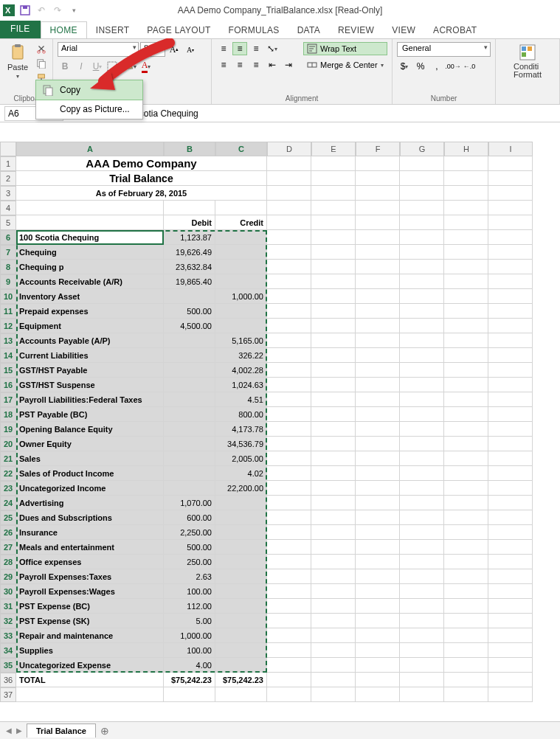 This screenshot has height=739, width=560. Describe the element at coordinates (8, 414) in the screenshot. I see `row-header-18: 18` at that location.